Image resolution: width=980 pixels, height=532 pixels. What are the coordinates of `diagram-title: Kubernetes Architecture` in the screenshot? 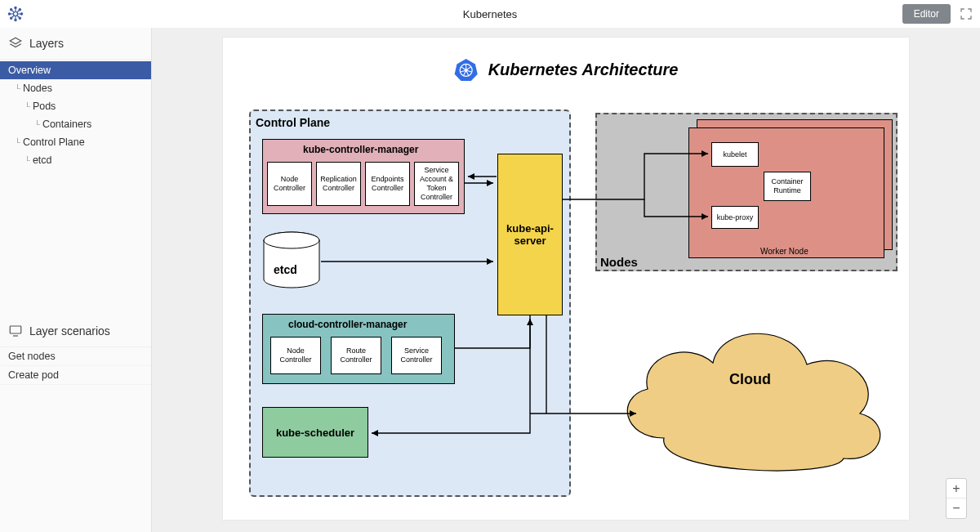 It's located at (567, 69).